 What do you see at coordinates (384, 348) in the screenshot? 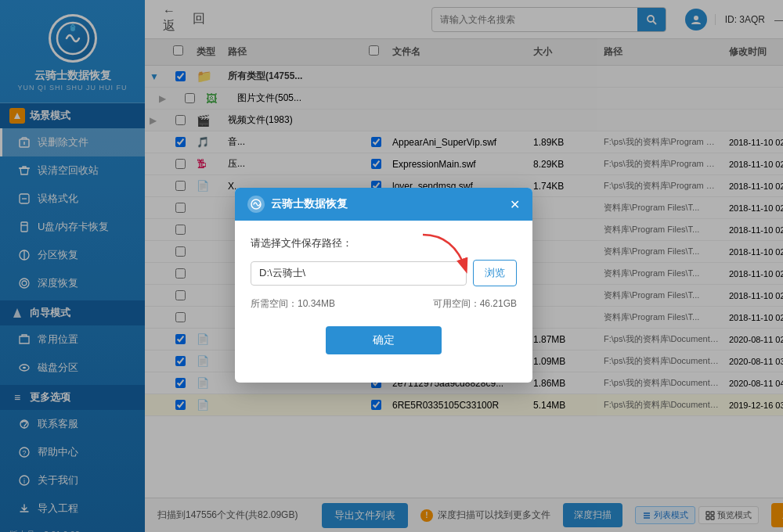
I see `dialog-footer: 确定` at bounding box center [384, 348].